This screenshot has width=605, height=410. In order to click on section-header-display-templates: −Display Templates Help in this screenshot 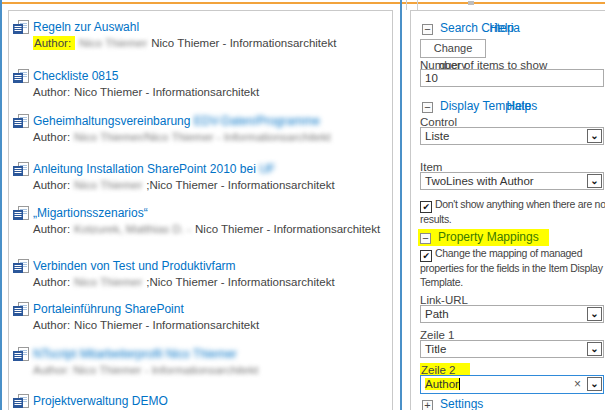, I will do `click(480, 106)`.